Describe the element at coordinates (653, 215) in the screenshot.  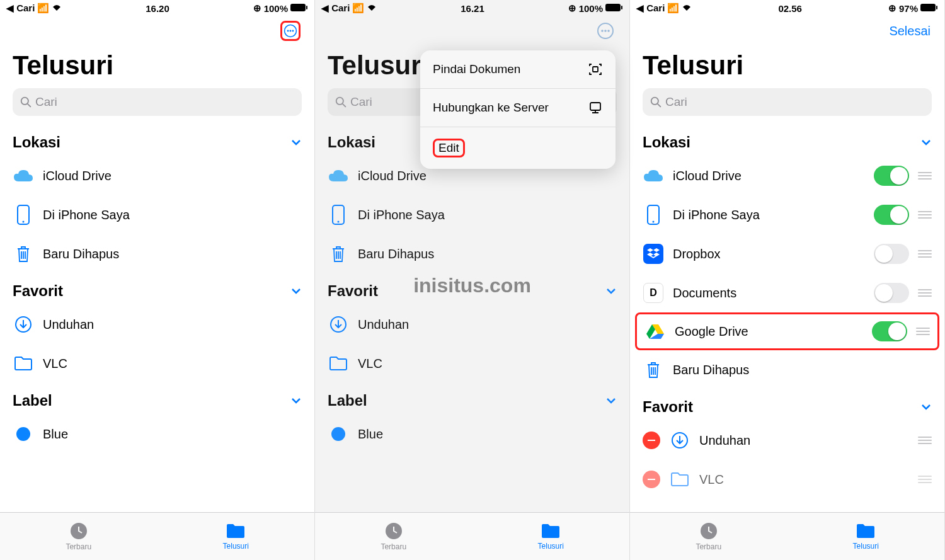
I see `iphone-icon` at that location.